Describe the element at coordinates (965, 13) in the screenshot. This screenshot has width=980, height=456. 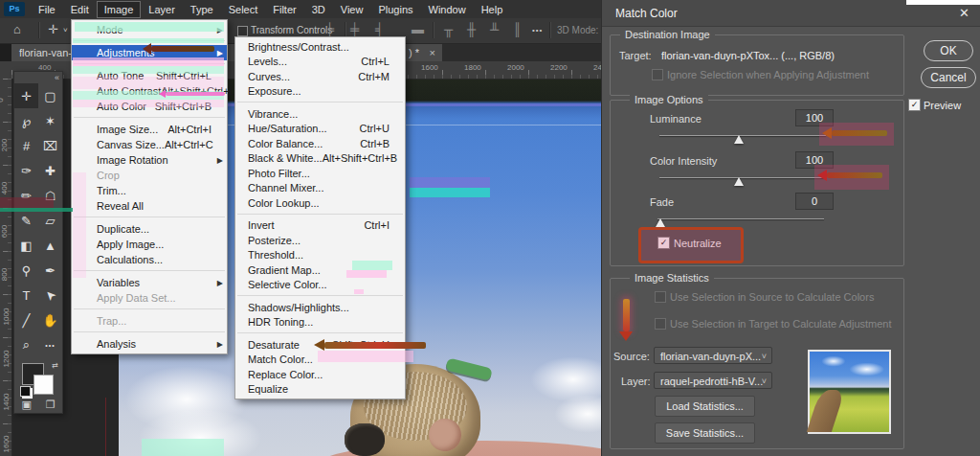
I see `dialog-close-icon: ✕` at that location.